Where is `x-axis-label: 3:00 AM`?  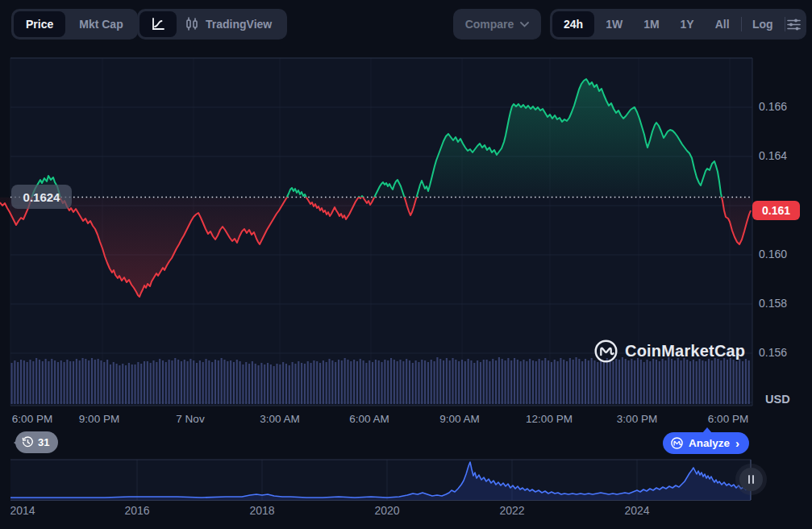
x-axis-label: 3:00 AM is located at coordinates (280, 419).